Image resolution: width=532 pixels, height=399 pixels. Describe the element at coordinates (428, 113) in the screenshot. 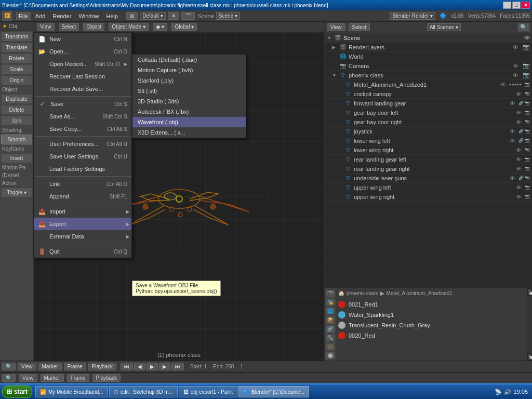

I see `gear-bay-left-item: ▽ gear bay door left 👁 📷` at that location.